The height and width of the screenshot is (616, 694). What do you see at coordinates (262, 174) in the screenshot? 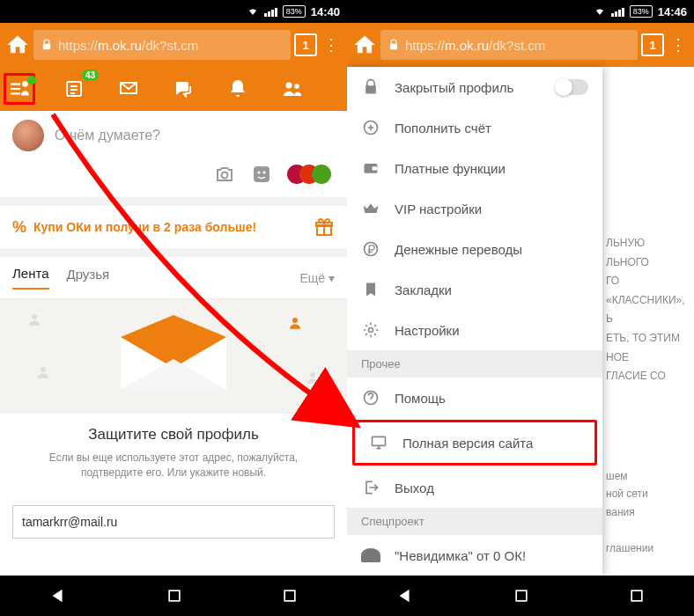
I see `sticker-icon` at bounding box center [262, 174].